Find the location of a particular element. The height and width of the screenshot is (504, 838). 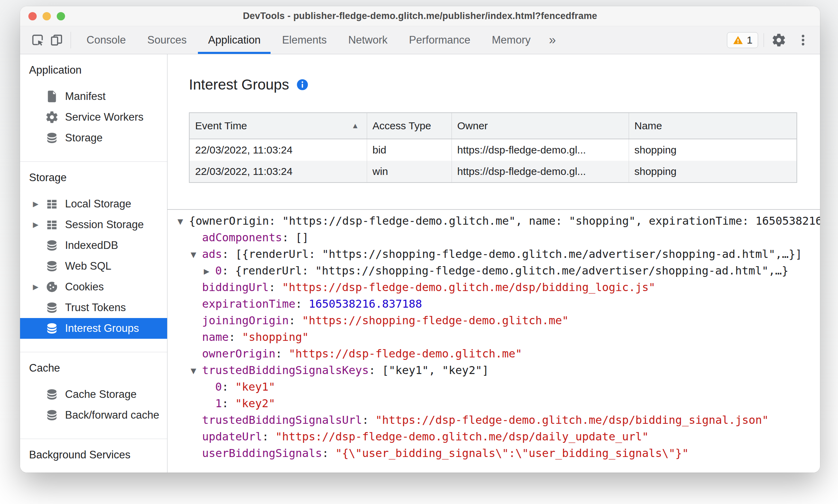

tree-segment-key: ownerOrigin is located at coordinates (239, 354).